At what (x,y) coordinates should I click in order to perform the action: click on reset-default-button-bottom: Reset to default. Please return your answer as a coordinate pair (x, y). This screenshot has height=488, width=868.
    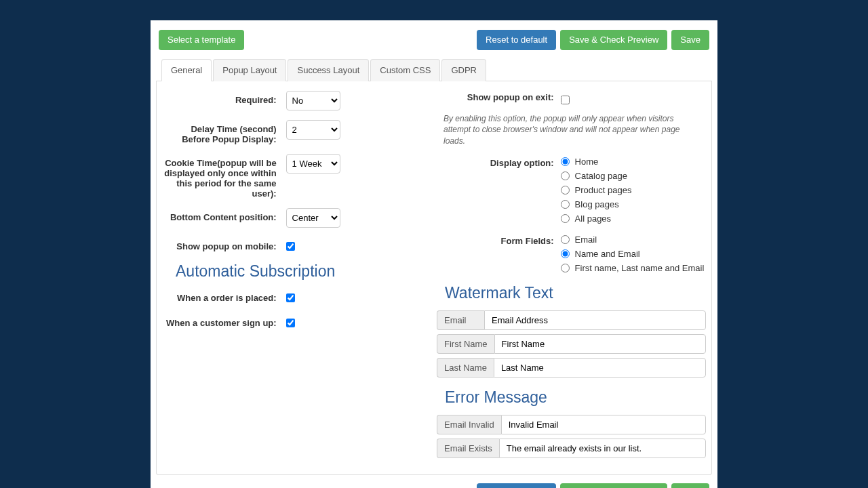
    Looking at the image, I should click on (517, 485).